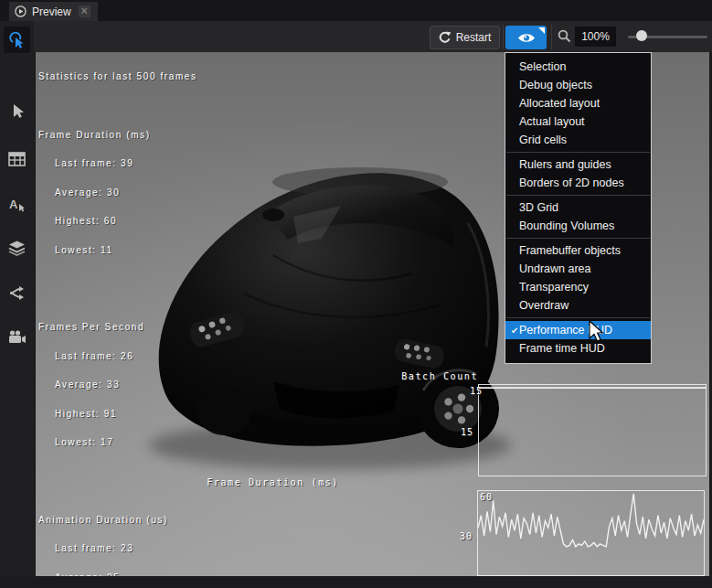 The image size is (712, 588). I want to click on batch-count-chart: 15 15, so click(592, 430).